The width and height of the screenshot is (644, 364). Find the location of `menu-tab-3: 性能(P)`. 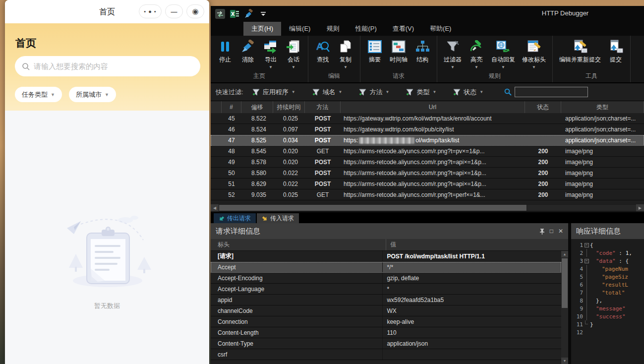

menu-tab-3: 性能(P) is located at coordinates (366, 29).